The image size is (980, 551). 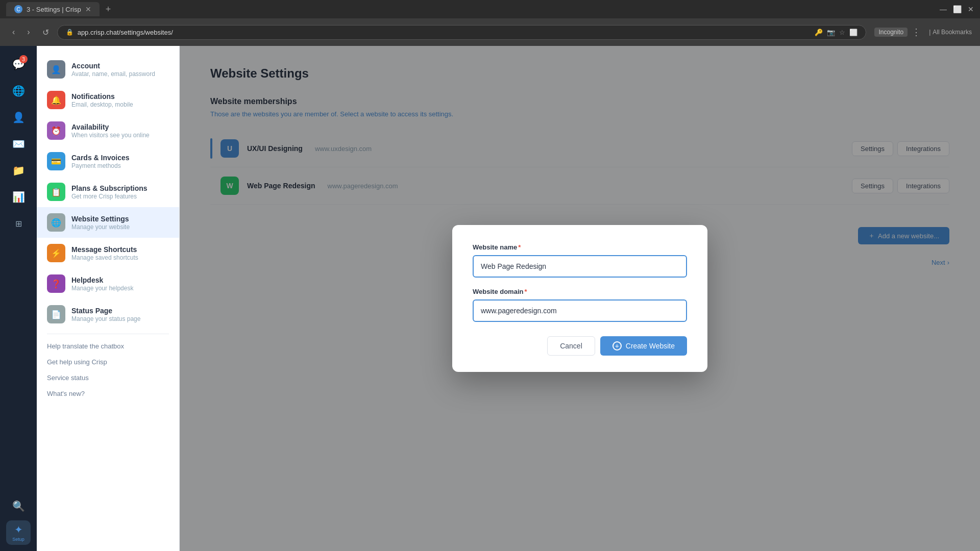 I want to click on website-settings-subtitle: Manage your website, so click(x=101, y=227).